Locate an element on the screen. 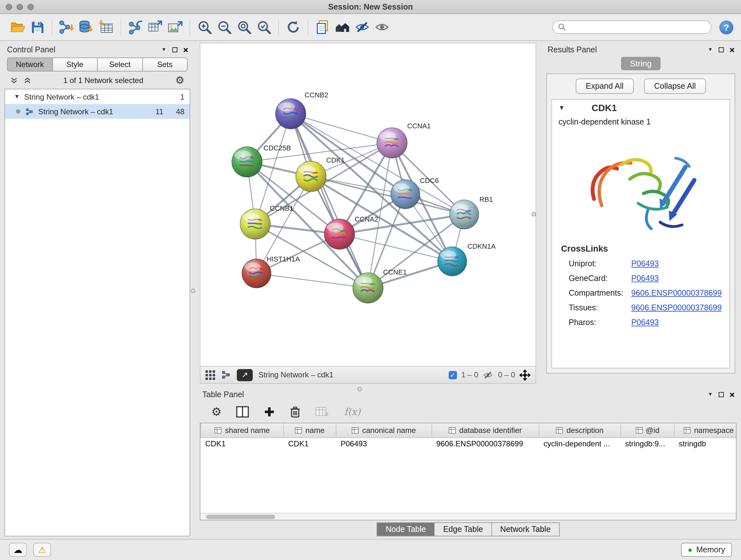 This screenshot has width=741, height=560. refresh-button is located at coordinates (293, 27).